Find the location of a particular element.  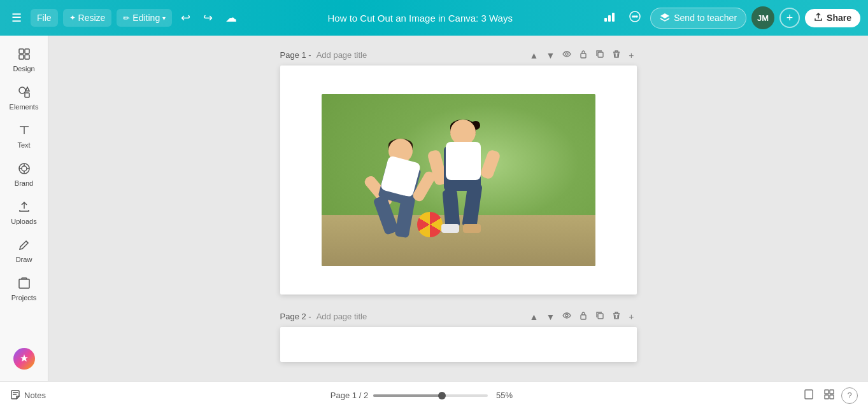

resize-button: ✦ Resize is located at coordinates (88, 18).